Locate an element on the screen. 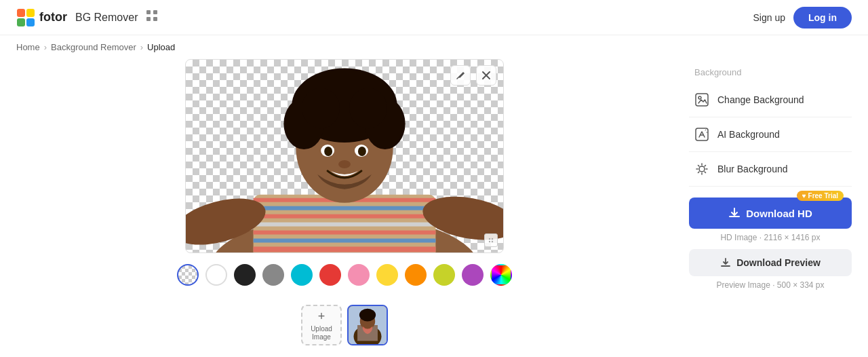 This screenshot has height=357, width=868. swatch-red is located at coordinates (330, 275).